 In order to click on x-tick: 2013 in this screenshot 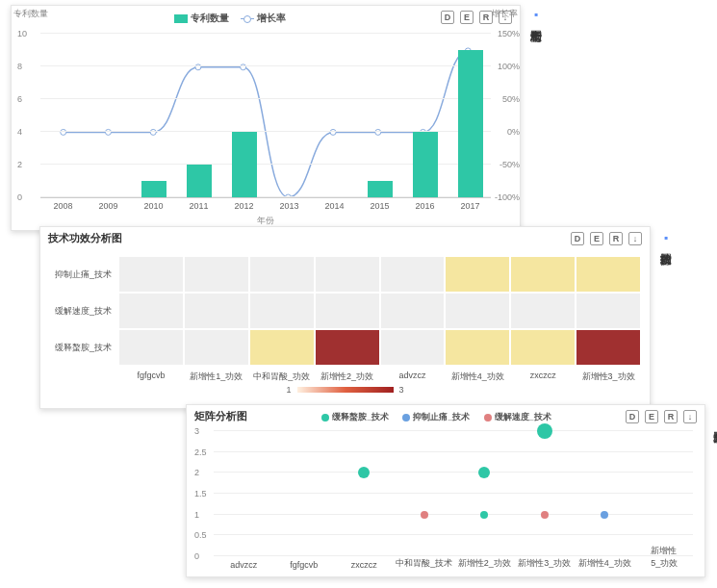, I will do `click(289, 206)`.